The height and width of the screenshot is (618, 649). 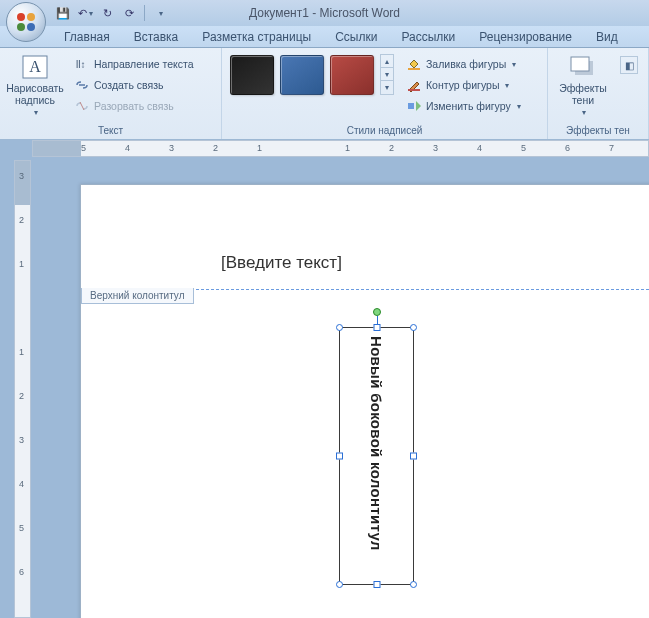 I want to click on create-link-button: Создать связь, so click(x=134, y=85).